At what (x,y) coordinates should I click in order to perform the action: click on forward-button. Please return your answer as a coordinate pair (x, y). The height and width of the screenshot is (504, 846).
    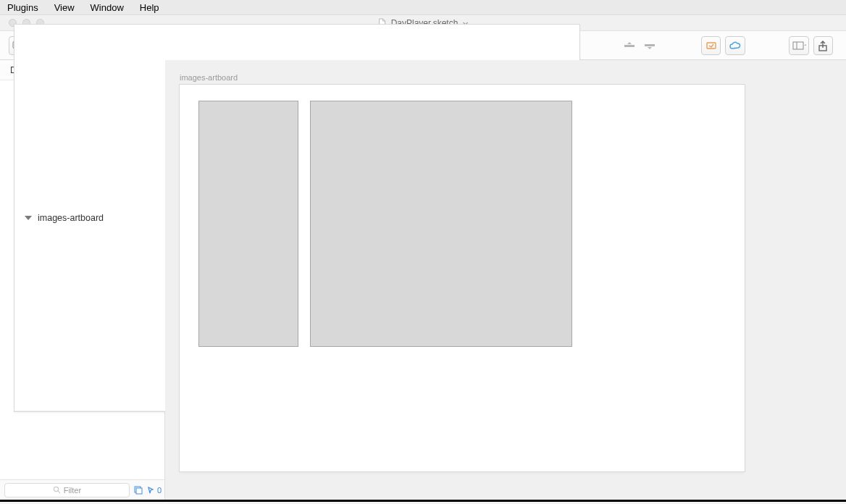
    Looking at the image, I should click on (629, 46).